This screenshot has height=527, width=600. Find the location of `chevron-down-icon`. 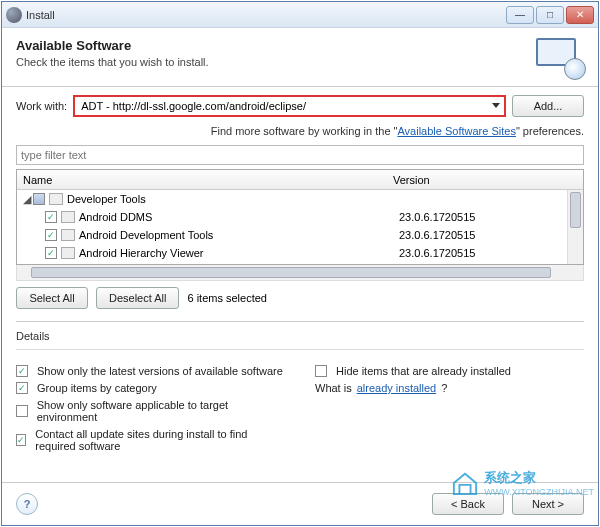

chevron-down-icon is located at coordinates (496, 106).